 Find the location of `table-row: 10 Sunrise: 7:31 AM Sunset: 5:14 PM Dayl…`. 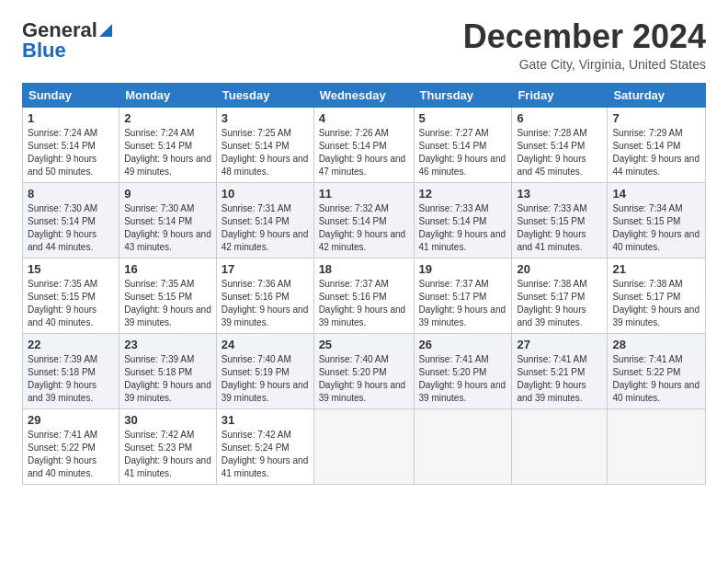

table-row: 10 Sunrise: 7:31 AM Sunset: 5:14 PM Dayl… is located at coordinates (265, 220).